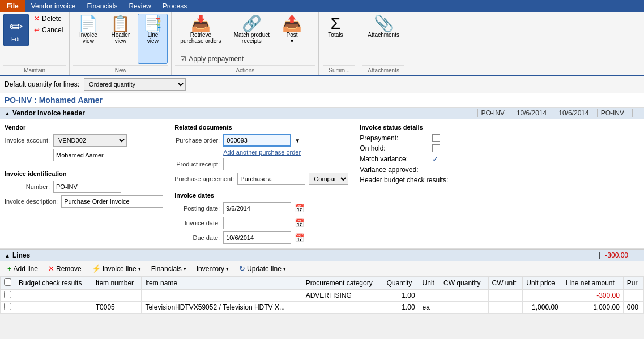 The image size is (644, 339). I want to click on menu-process: Process, so click(174, 6).